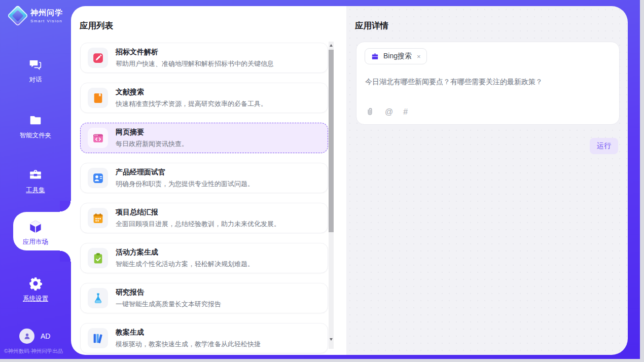  I want to click on app-description: 帮助用户快速、准确地理解和解析招标书中的关键信息, so click(195, 64).